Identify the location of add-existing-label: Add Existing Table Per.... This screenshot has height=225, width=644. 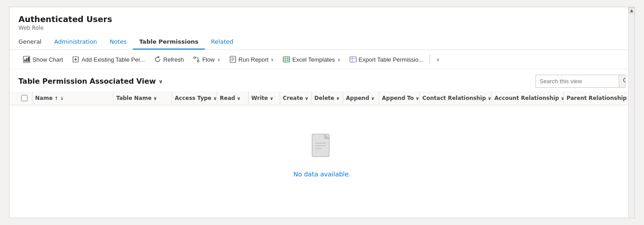
(113, 59).